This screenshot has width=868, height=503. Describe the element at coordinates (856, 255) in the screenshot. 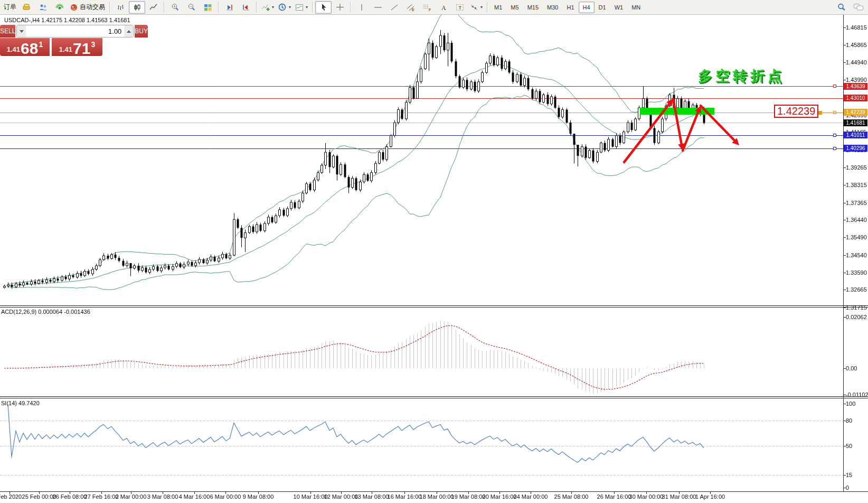

I see `price-tick-label: 1.34540` at that location.